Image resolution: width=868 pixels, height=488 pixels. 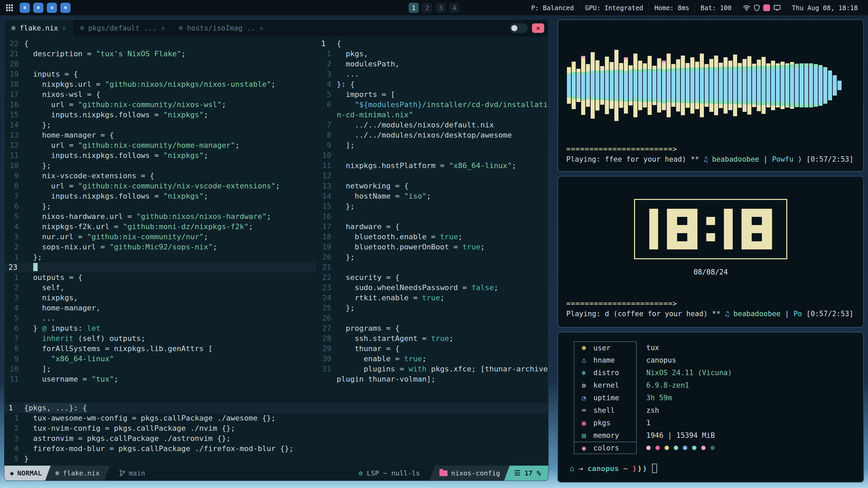 I want to click on project-segment: nixos-config, so click(x=469, y=473).